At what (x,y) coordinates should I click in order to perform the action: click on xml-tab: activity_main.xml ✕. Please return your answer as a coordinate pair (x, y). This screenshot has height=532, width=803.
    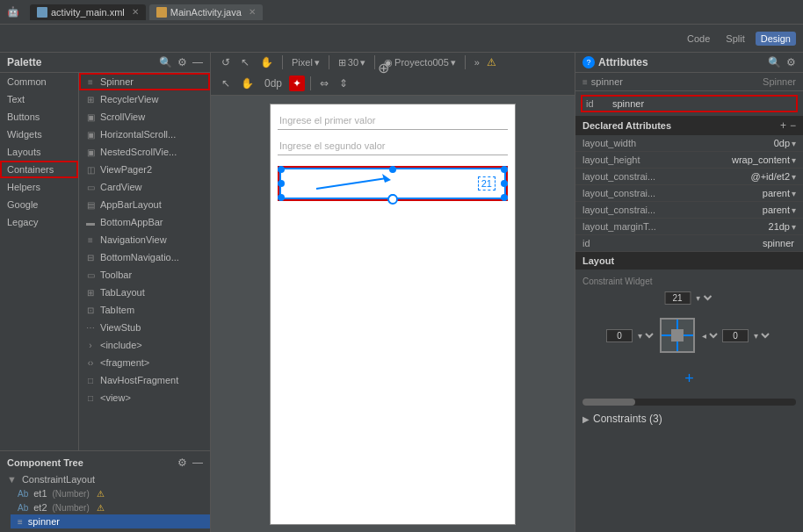
    Looking at the image, I should click on (88, 12).